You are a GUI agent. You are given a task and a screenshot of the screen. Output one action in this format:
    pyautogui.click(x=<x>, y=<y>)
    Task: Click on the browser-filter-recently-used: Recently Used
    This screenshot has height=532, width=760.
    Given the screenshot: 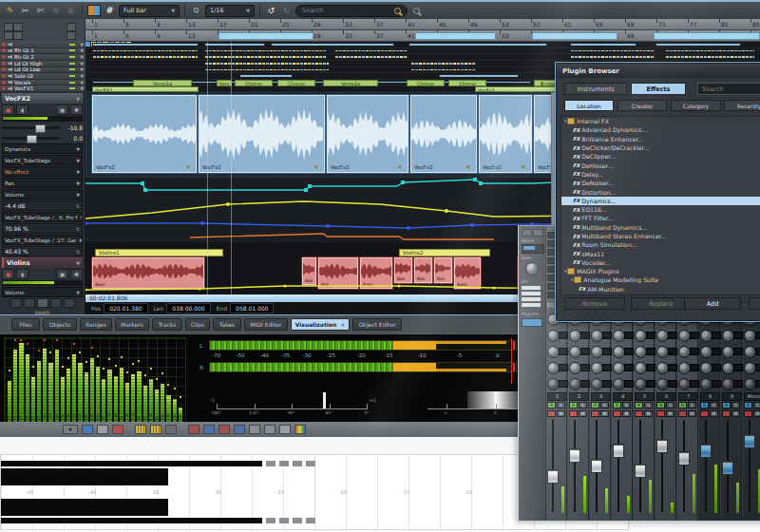 What is the action you would take?
    pyautogui.click(x=742, y=105)
    